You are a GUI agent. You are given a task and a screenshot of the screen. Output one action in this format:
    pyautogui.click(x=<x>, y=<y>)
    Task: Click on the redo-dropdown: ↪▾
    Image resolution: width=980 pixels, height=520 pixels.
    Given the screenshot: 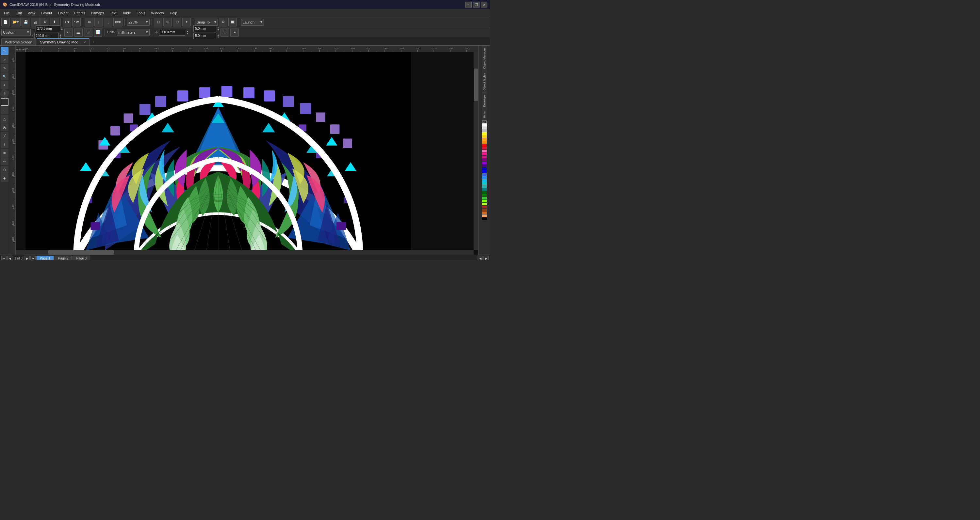 What is the action you would take?
    pyautogui.click(x=76, y=22)
    